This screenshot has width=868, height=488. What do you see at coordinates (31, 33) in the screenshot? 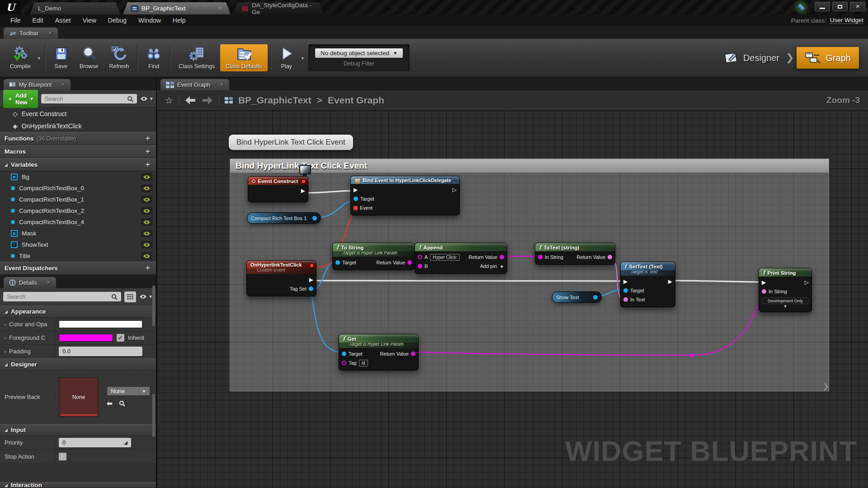
I see `toolbar-tab: Toolbar ✕` at bounding box center [31, 33].